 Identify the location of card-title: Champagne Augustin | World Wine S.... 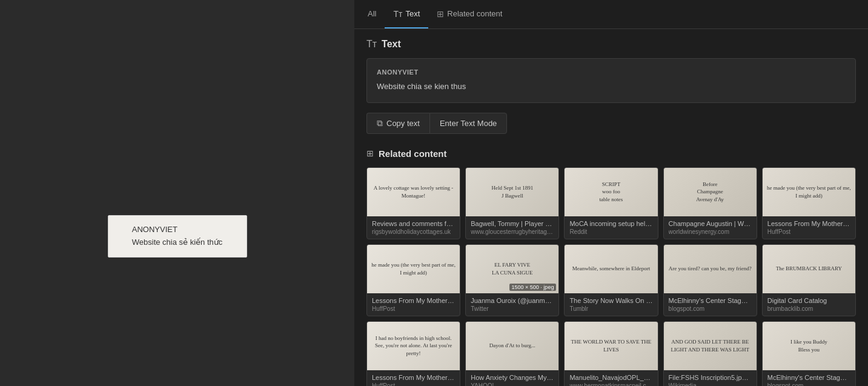
(710, 224).